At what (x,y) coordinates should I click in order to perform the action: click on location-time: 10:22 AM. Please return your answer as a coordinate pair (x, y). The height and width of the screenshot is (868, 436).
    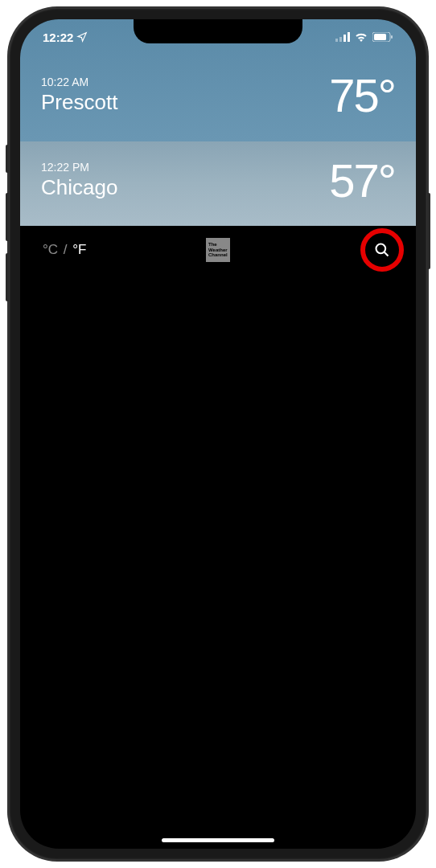
    Looking at the image, I should click on (79, 82).